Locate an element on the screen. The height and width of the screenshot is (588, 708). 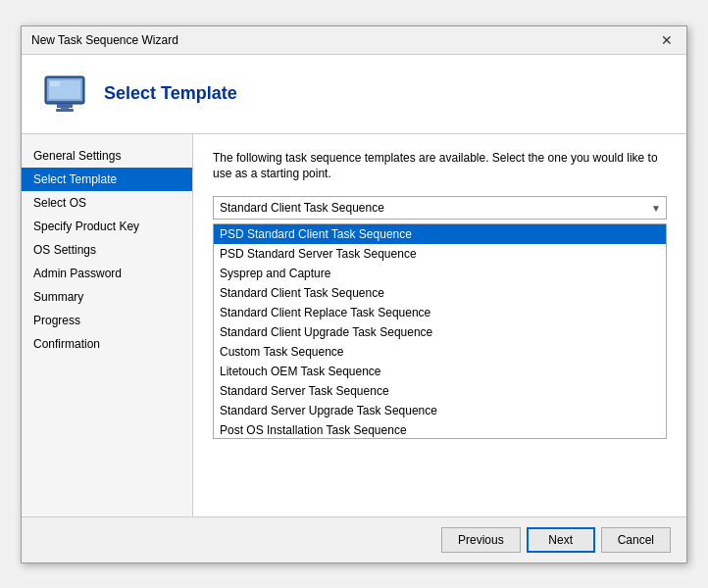
listbox-item: Litetouch OEM Task Sequence is located at coordinates (439, 371).